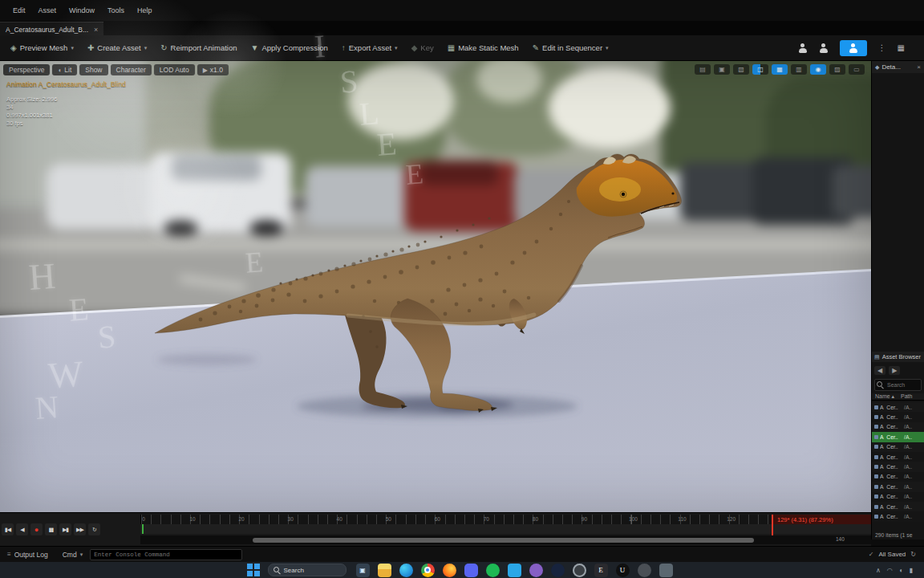 The height and width of the screenshot is (578, 924). What do you see at coordinates (913, 554) in the screenshot?
I see `source-control-icon: ↻` at bounding box center [913, 554].